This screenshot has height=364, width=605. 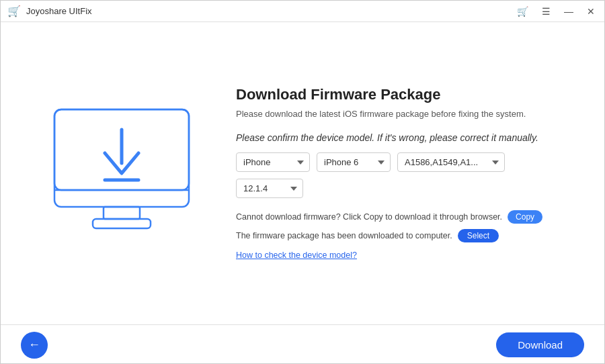 I want to click on illustration-area, so click(x=122, y=173).